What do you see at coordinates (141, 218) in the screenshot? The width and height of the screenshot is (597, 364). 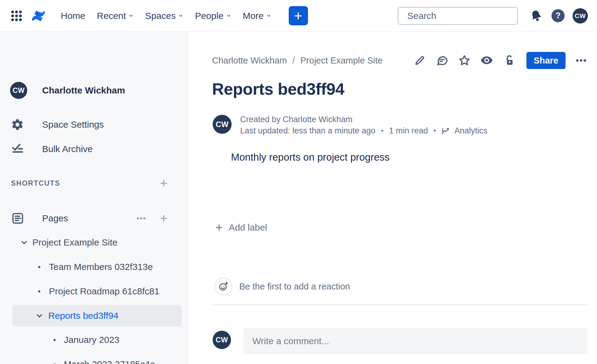 I see `pages-more-actions-icon` at bounding box center [141, 218].